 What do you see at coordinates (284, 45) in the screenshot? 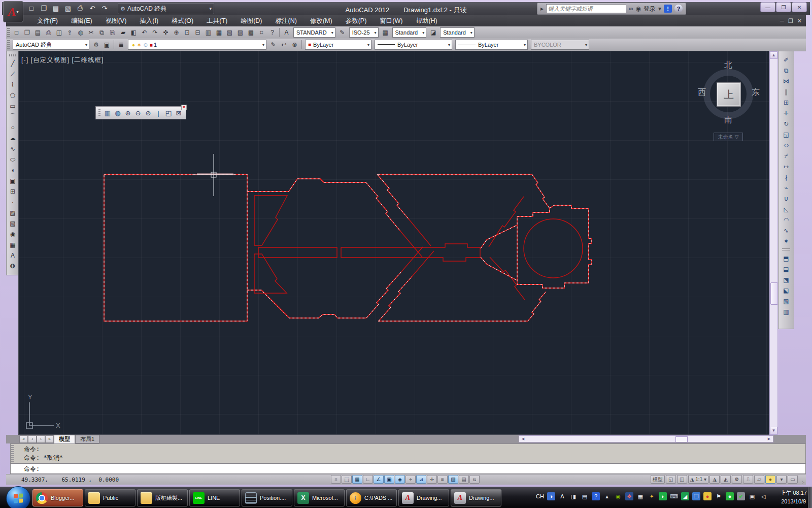
I see `layer-previous-icon: ↩` at bounding box center [284, 45].